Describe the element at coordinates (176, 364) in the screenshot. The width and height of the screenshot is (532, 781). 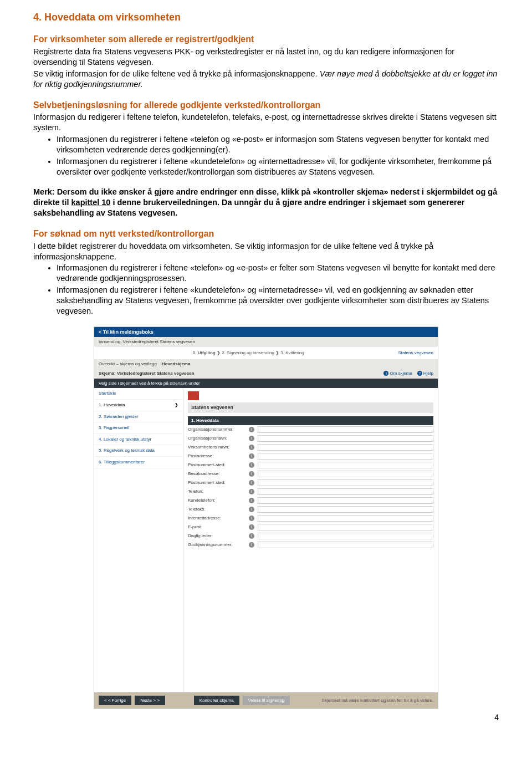
I see `tab-mainform: Hovedskjema` at that location.